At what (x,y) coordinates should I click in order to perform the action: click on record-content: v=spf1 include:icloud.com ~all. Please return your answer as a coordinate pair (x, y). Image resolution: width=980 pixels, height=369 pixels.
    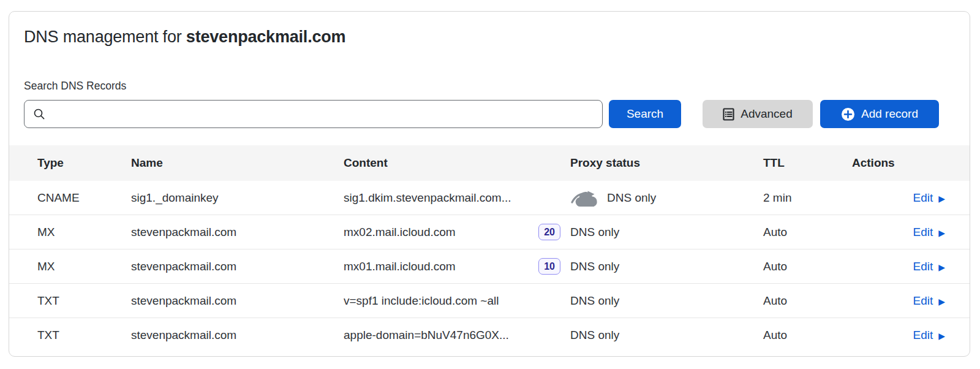
    Looking at the image, I should click on (421, 301).